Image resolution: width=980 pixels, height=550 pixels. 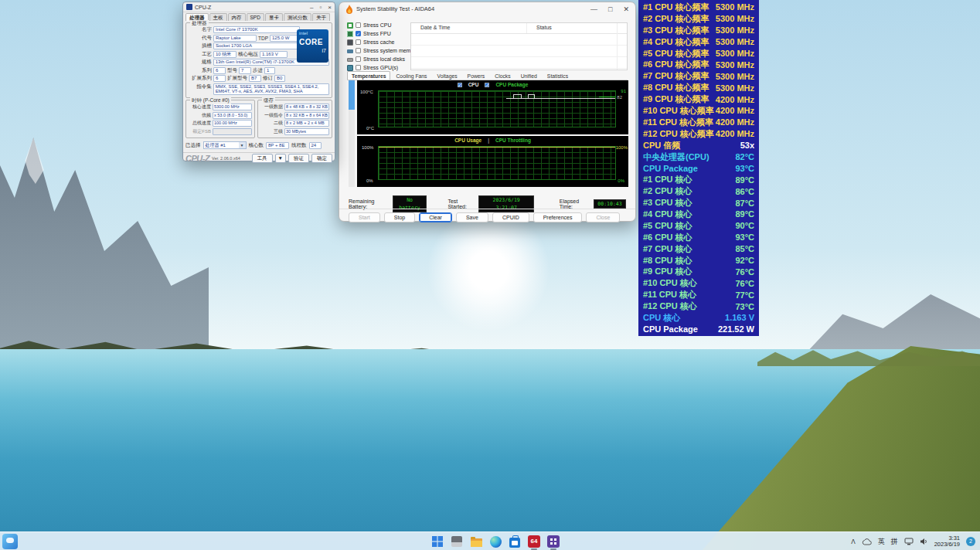 What do you see at coordinates (472, 218) in the screenshot?
I see `aida64-button: Save` at bounding box center [472, 218].